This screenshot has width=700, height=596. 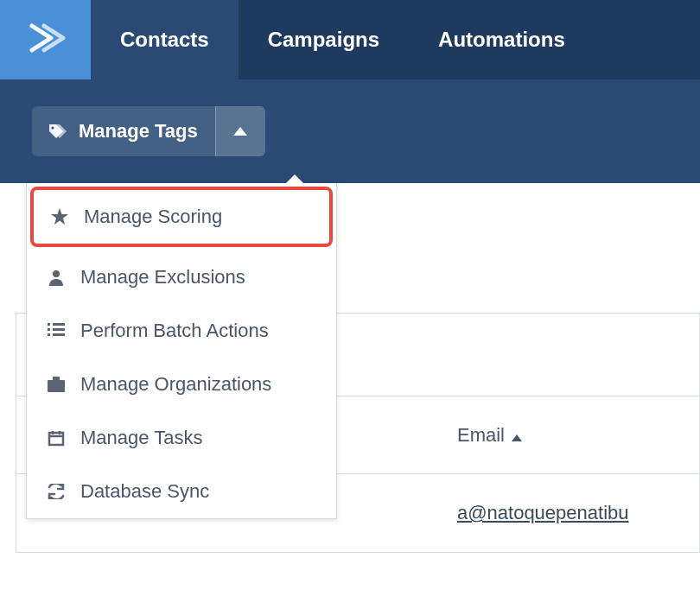 What do you see at coordinates (153, 217) in the screenshot?
I see `dropdown-item-label: Manage Scoring` at bounding box center [153, 217].